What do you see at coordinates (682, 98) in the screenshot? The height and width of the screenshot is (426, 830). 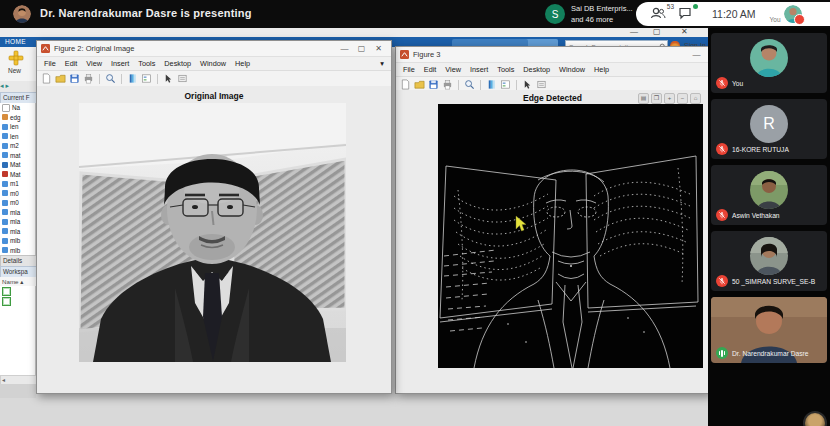 I see `axes-zoom-out-icon: −` at bounding box center [682, 98].